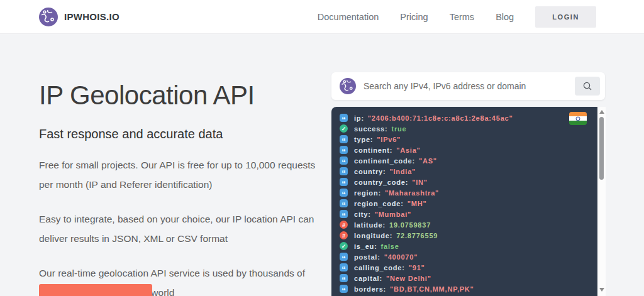  I want to click on hero-paragraph-2: Easy to integrate, based on your choice,…, so click(182, 229).